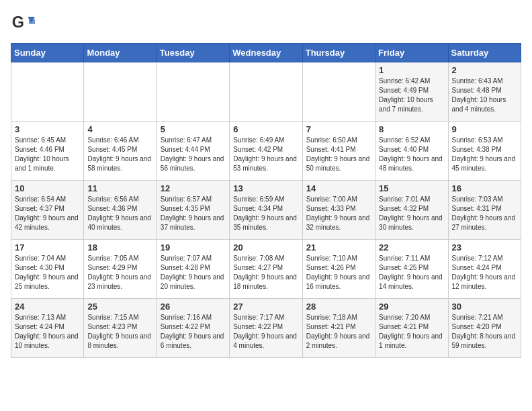 The image size is (532, 411). I want to click on day-info: Sunrise: 7:07 AM Sunset: 4:28 PM Dayligh…, so click(193, 273).